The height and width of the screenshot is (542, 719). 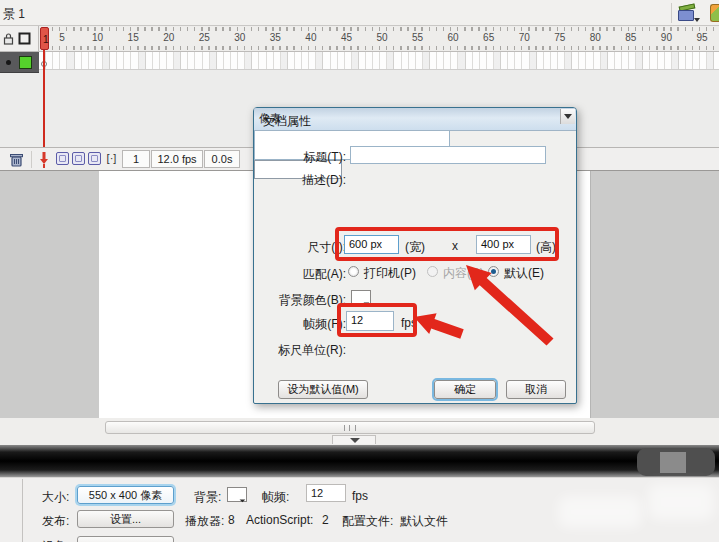 What do you see at coordinates (303, 274) in the screenshot?
I see `match-field-label: 匹配(A):` at bounding box center [303, 274].